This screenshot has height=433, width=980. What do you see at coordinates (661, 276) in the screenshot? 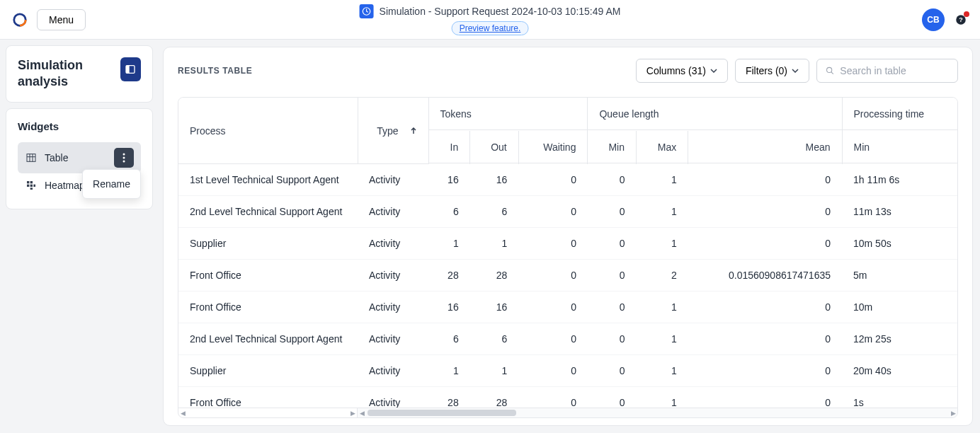
I see `cell-qmax: 2` at bounding box center [661, 276].